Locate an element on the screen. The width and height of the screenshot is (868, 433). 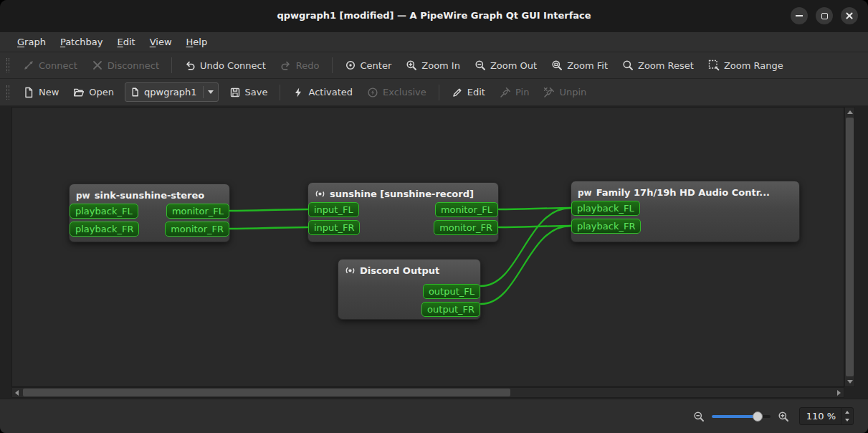
redo-button: Redo is located at coordinates (300, 65).